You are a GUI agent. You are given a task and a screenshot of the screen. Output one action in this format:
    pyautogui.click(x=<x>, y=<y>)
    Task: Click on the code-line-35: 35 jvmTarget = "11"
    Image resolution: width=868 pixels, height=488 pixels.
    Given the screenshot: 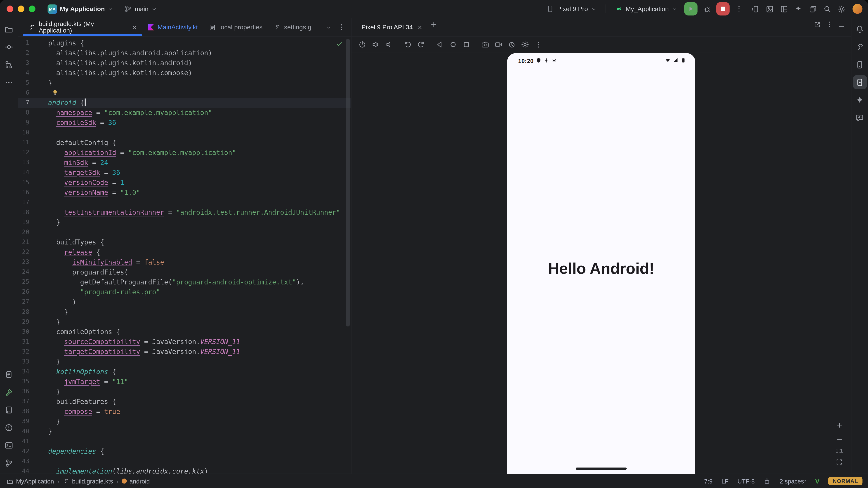 What is the action you would take?
    pyautogui.click(x=185, y=382)
    